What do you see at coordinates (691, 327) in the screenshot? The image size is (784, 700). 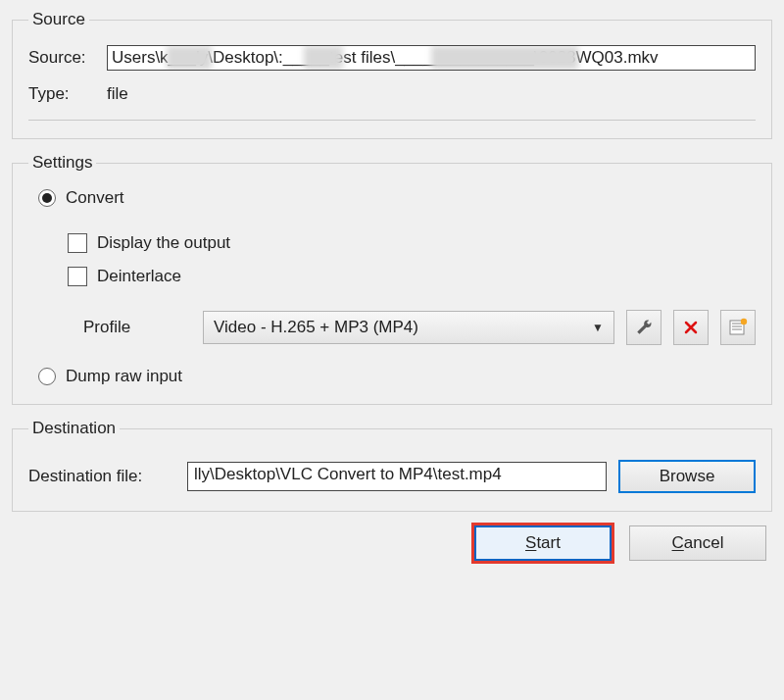 I see `x-icon` at bounding box center [691, 327].